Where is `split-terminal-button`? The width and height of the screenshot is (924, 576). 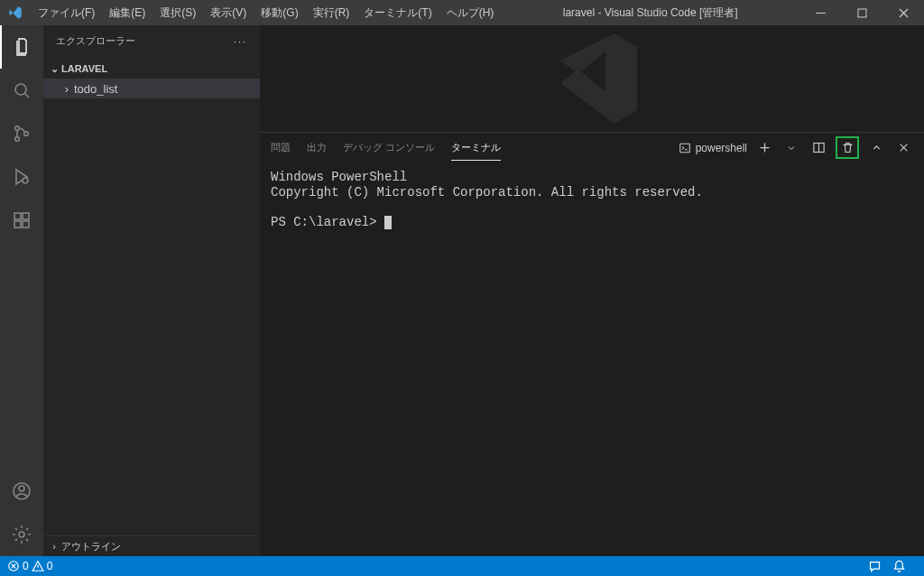 split-terminal-button is located at coordinates (818, 148).